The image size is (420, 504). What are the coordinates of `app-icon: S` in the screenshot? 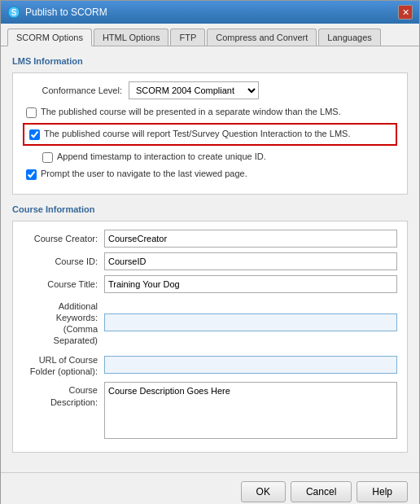 It's located at (14, 12).